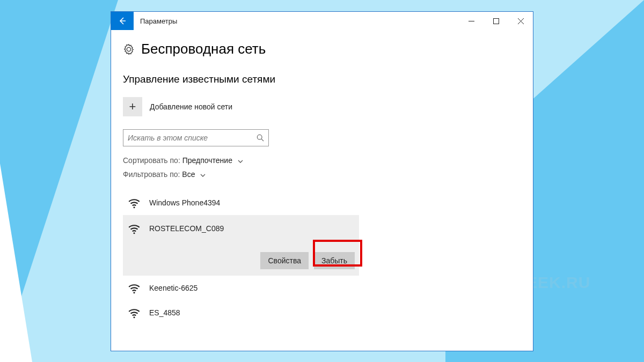  What do you see at coordinates (133, 107) in the screenshot?
I see `plus-icon: +` at bounding box center [133, 107].